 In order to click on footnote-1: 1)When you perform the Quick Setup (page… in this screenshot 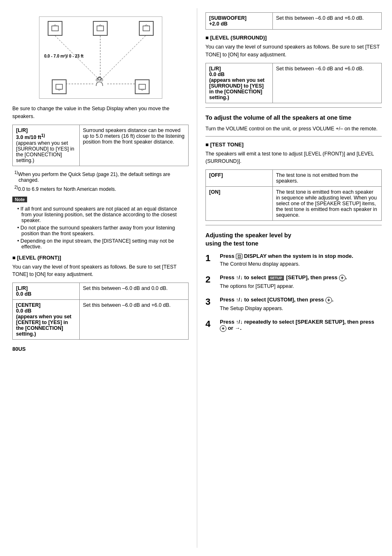, I will do `click(104, 177)`.